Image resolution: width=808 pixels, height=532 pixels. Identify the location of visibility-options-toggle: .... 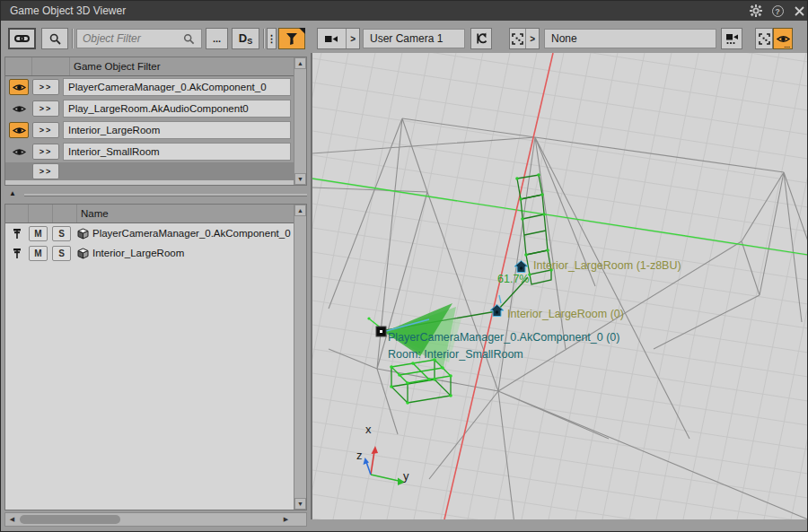
(783, 39).